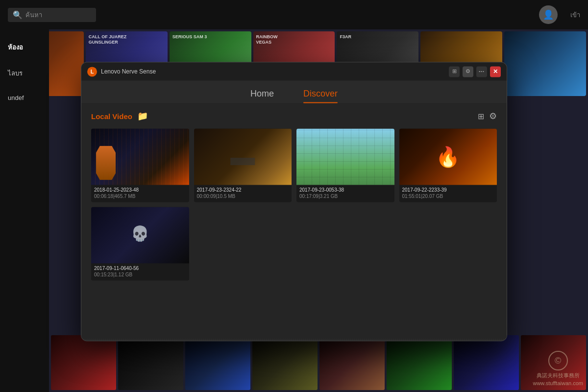 The height and width of the screenshot is (392, 588). Describe the element at coordinates (294, 244) in the screenshot. I see `video-grid-row2: 2017-09-11-0640-56 00:15:23|1.12 GB` at that location.